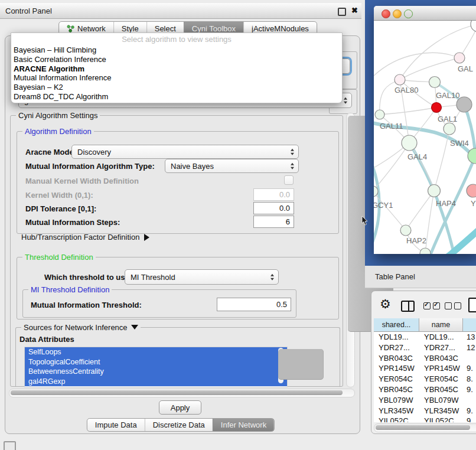 This screenshot has width=476, height=450. What do you see at coordinates (159, 304) in the screenshot?
I see `mi-threshold-definition-group: MI Threshold Definition Mutual Informati…` at bounding box center [159, 304].